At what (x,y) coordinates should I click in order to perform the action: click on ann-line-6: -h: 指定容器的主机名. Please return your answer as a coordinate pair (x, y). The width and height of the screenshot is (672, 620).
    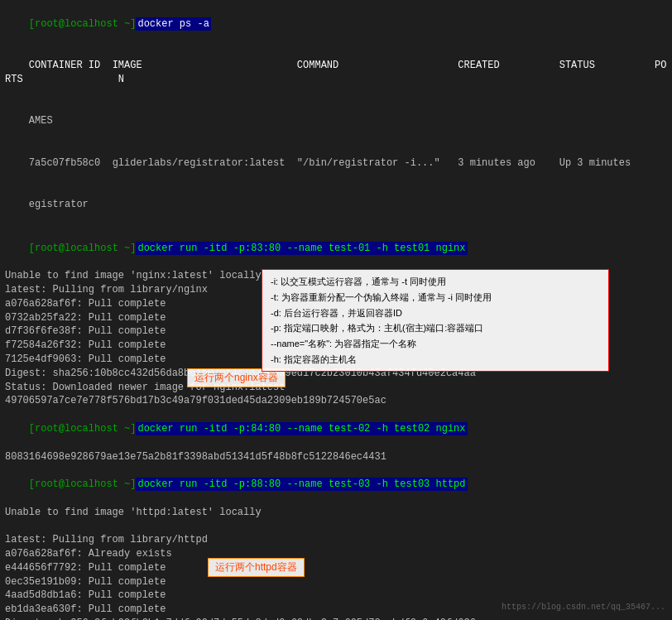
    Looking at the image, I should click on (435, 359).